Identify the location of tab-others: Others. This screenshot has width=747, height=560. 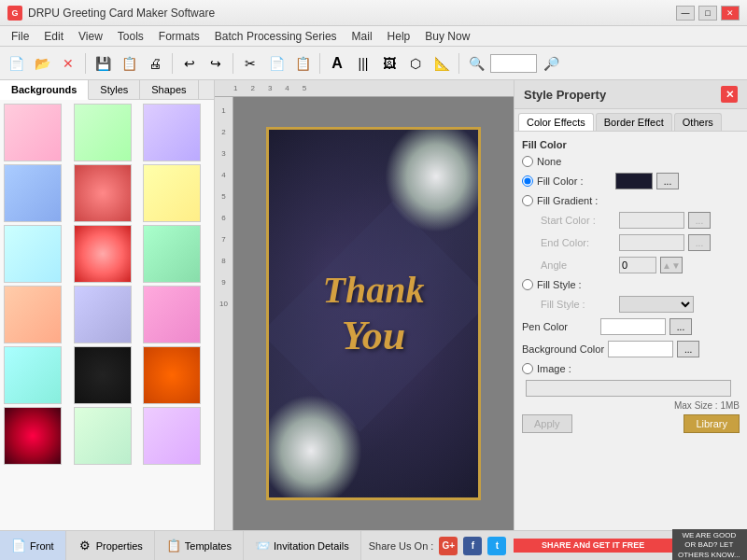
(698, 121).